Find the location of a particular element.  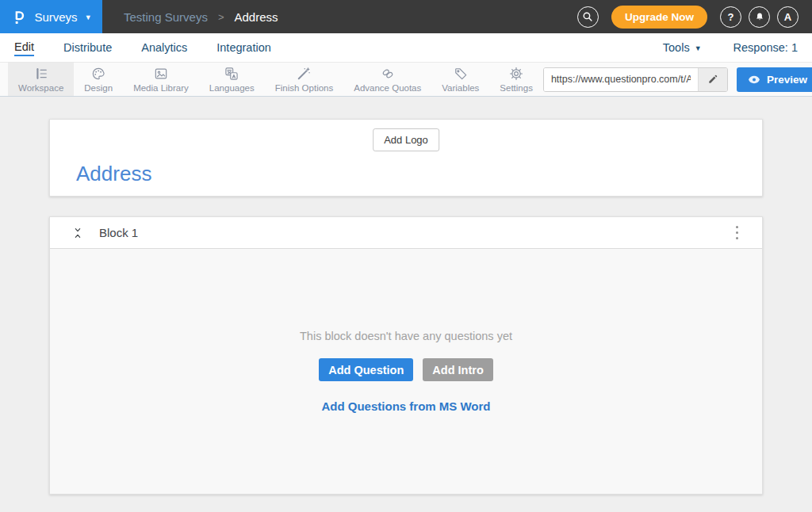

image-icon is located at coordinates (161, 74).